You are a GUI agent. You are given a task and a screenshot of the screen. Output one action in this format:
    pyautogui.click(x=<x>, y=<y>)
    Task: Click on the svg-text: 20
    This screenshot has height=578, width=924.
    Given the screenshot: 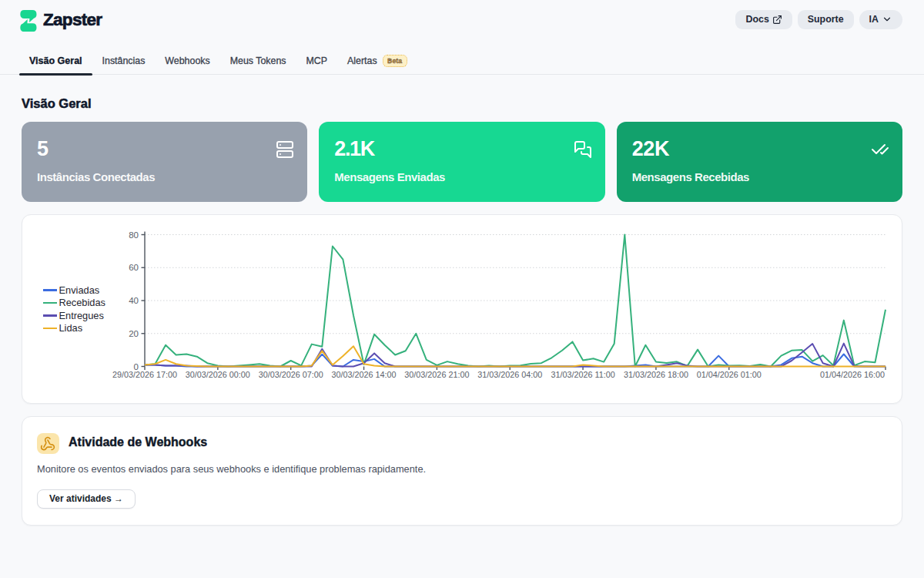 What is the action you would take?
    pyautogui.click(x=134, y=334)
    